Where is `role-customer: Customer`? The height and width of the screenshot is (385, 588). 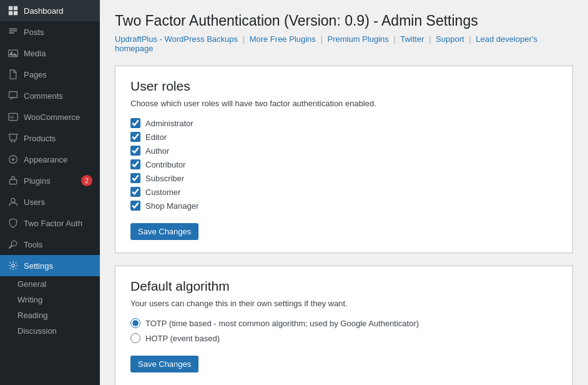 role-customer: Customer is located at coordinates (344, 192).